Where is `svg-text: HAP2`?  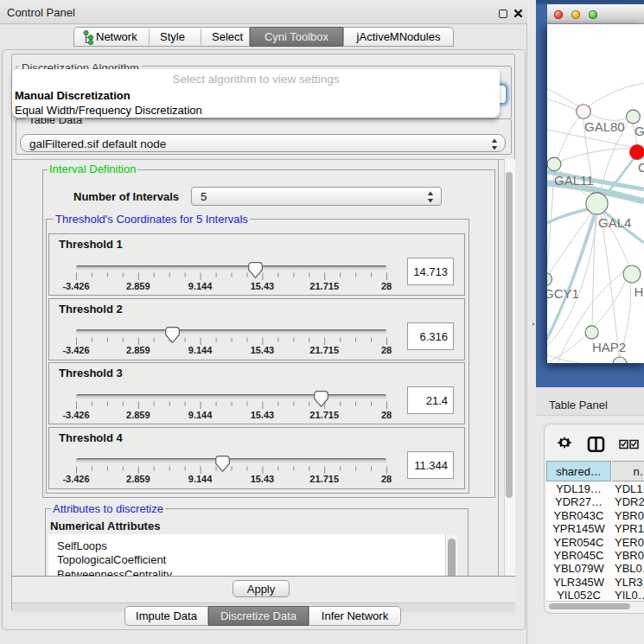
svg-text: HAP2 is located at coordinates (609, 348).